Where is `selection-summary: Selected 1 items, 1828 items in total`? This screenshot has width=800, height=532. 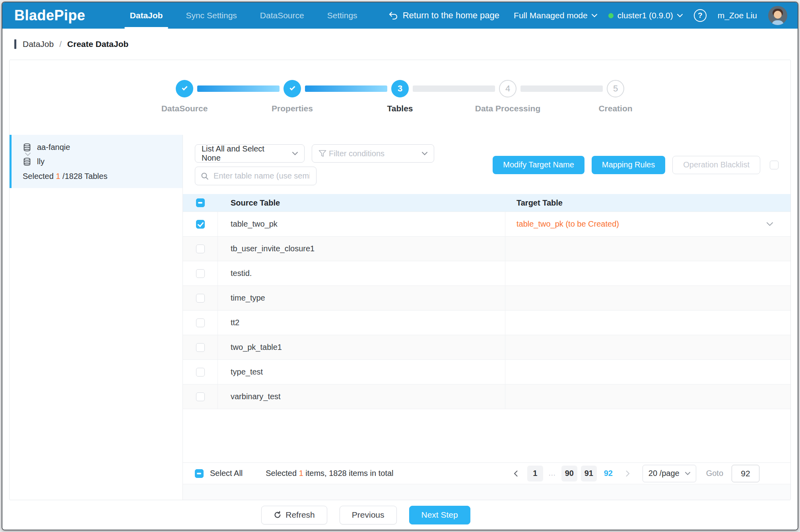
selection-summary: Selected 1 items, 1828 items in total is located at coordinates (329, 473).